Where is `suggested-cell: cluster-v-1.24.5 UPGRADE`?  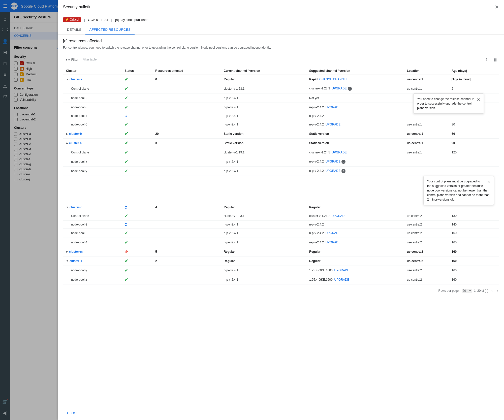
suggested-cell: cluster-v-1.24.5 UPGRADE is located at coordinates (355, 153).